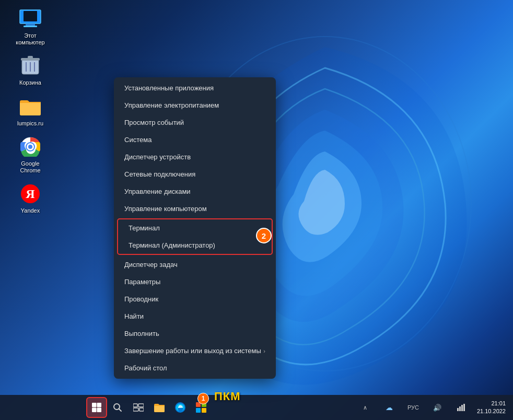 This screenshot has height=420, width=513. I want to click on menu-item-explorer: Проводник, so click(195, 299).